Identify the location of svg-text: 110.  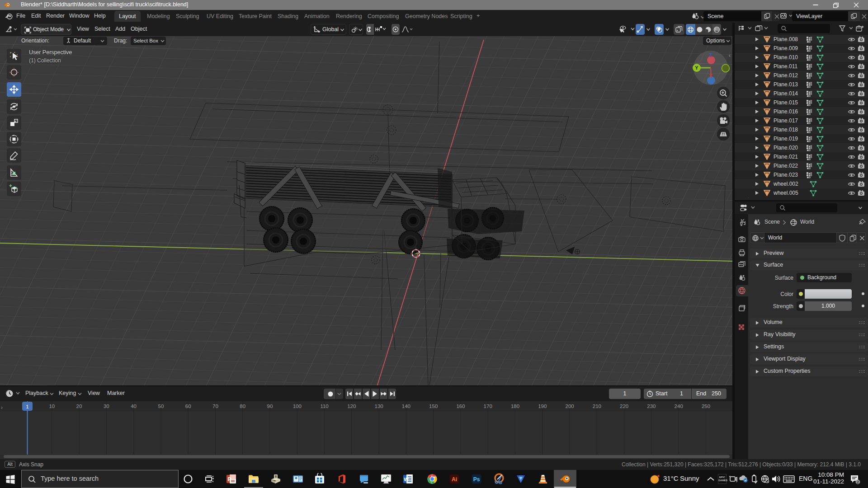
(324, 406).